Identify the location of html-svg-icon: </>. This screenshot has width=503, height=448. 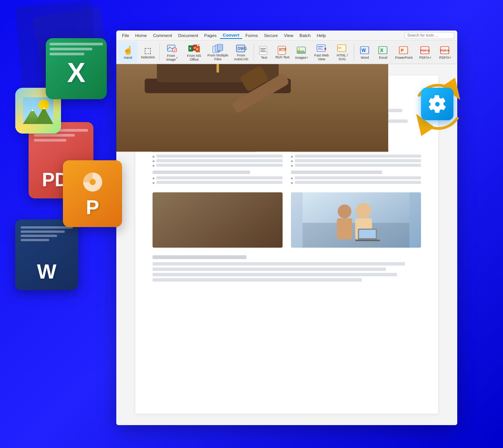
(342, 48).